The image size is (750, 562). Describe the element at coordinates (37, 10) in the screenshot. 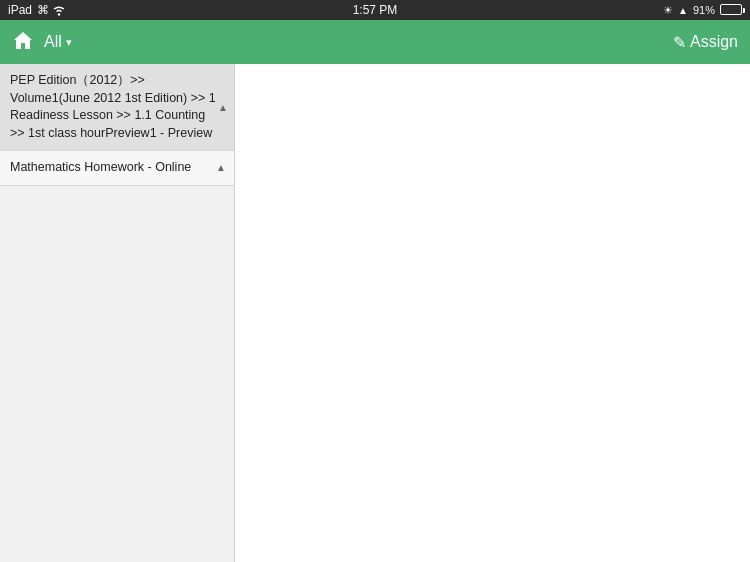

I see `status-left: iPad ⌘` at that location.